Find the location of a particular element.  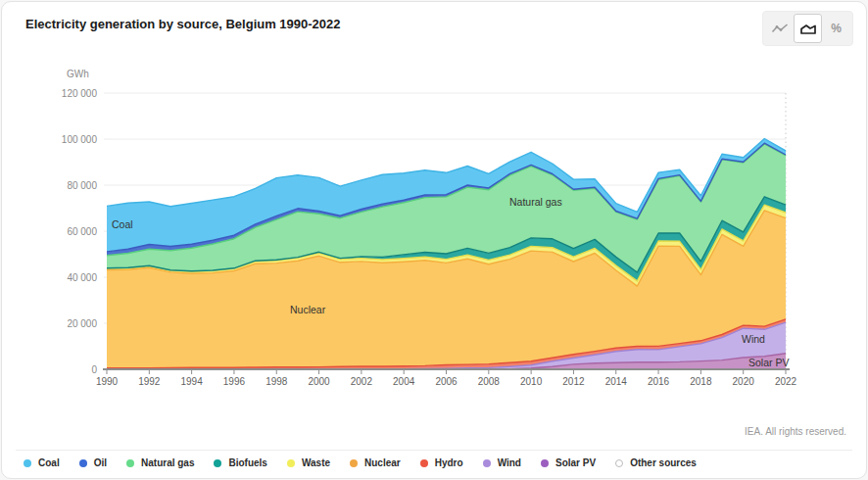

x-tick-label: 2002 is located at coordinates (362, 382).